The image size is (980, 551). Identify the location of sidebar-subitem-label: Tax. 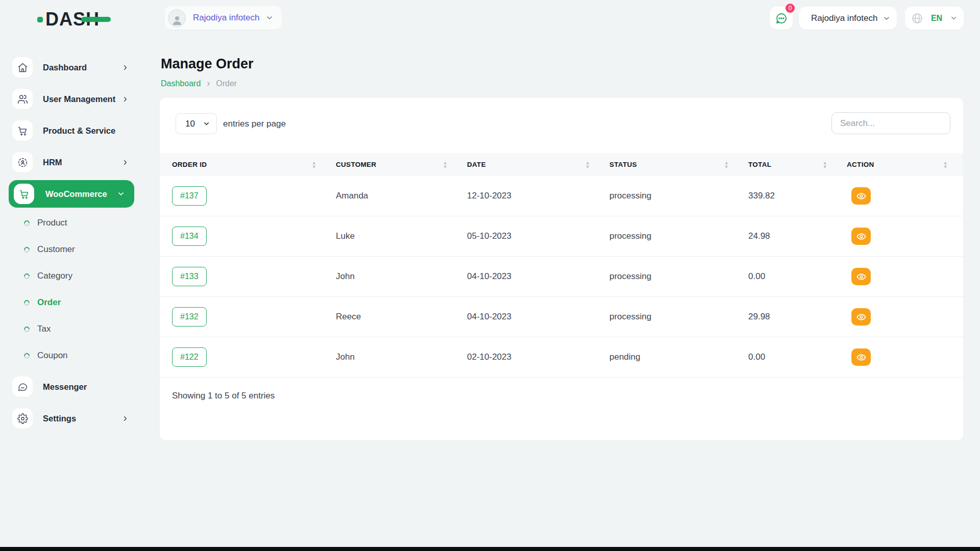
(44, 329).